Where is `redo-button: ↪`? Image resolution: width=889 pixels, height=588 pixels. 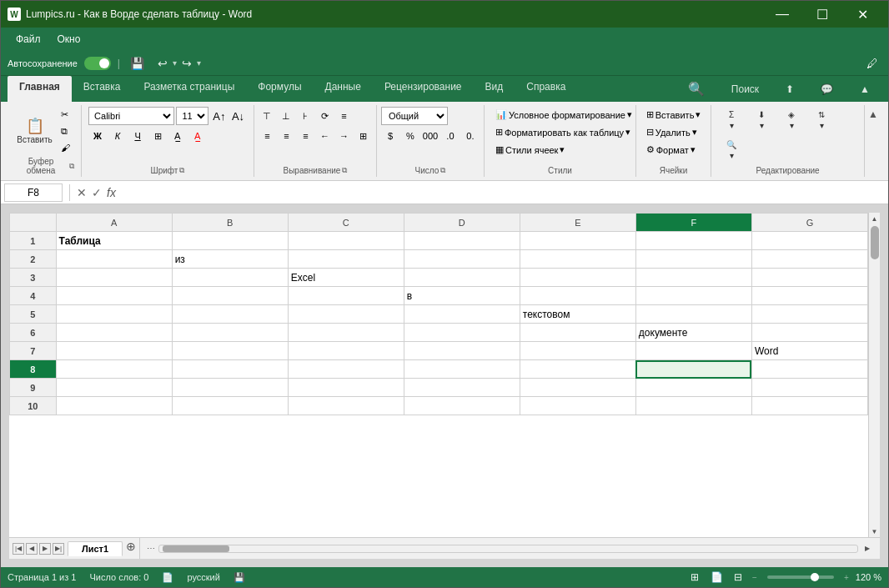 redo-button: ↪ is located at coordinates (187, 63).